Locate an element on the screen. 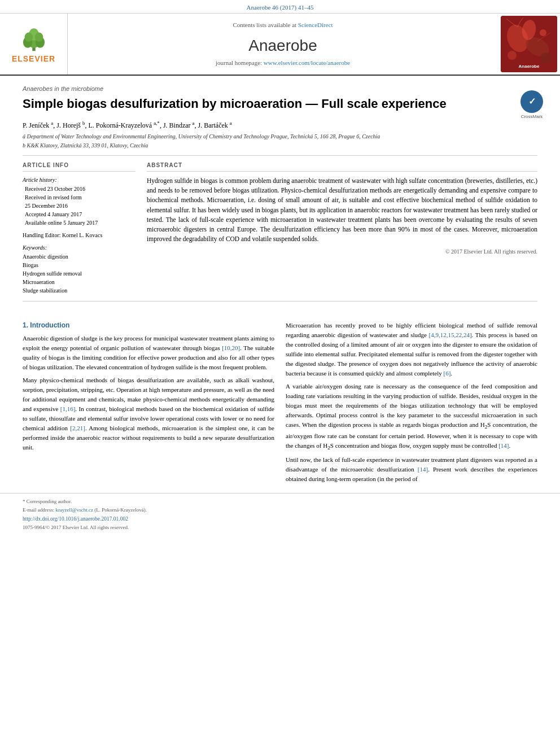 The width and height of the screenshot is (560, 747). elsevier-logo: ELSEVIER is located at coordinates (34, 45).